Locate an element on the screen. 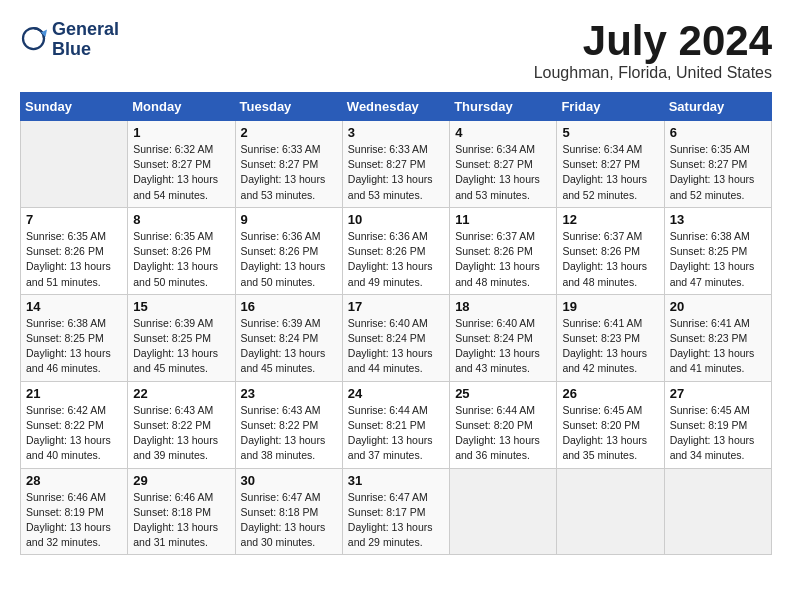 This screenshot has width=792, height=612. day-info: Sunrise: 6:47 AMSunset: 8:18 PMDaylight:… is located at coordinates (289, 520).